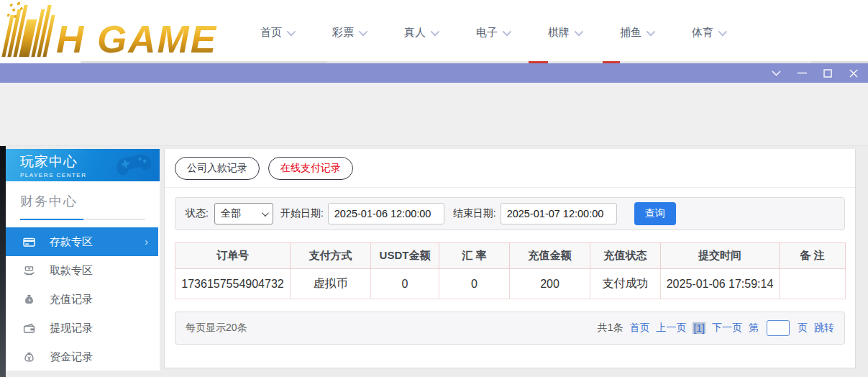 This screenshot has height=377, width=868. What do you see at coordinates (83, 219) in the screenshot?
I see `sidebar-underline` at bounding box center [83, 219].